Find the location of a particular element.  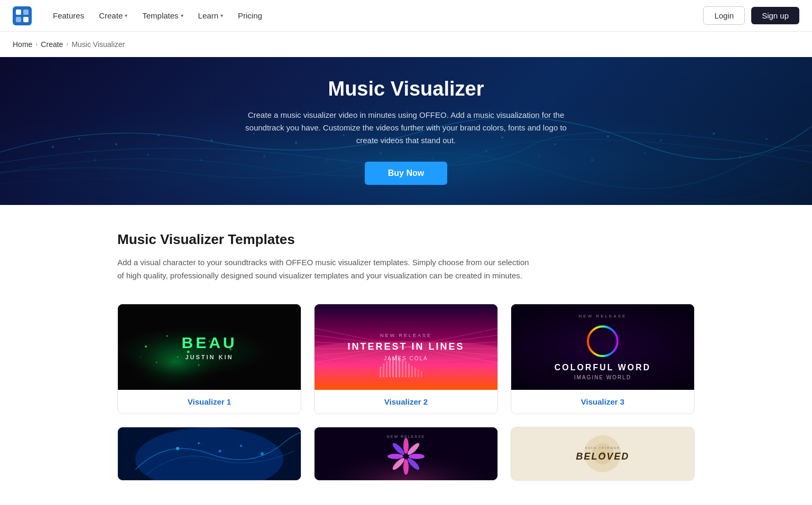

track-title-1: BEAU is located at coordinates (209, 343).